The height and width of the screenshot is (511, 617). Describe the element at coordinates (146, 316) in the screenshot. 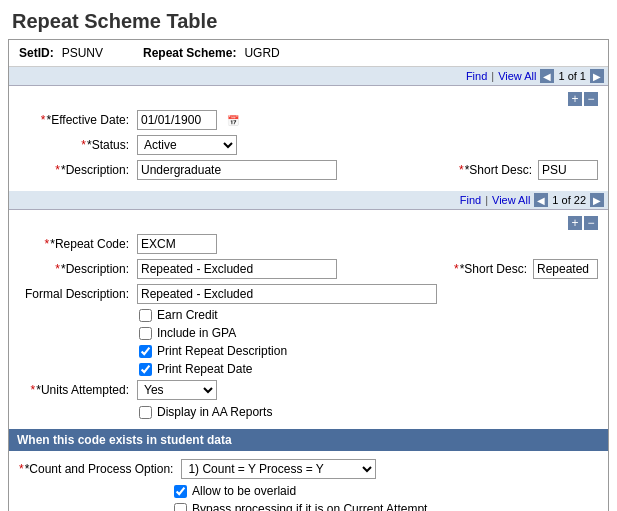

I see `earn-credit-checkbox` at that location.